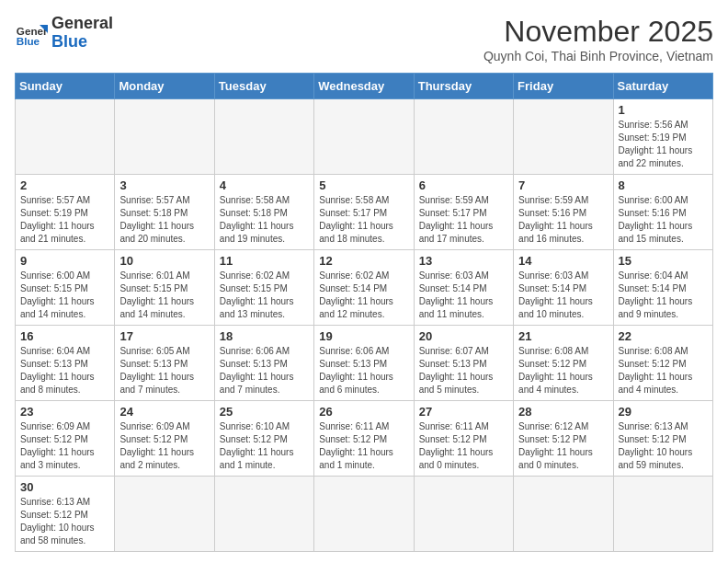 This screenshot has height=563, width=728. What do you see at coordinates (31, 33) in the screenshot?
I see `logo-icon: General Blue` at bounding box center [31, 33].